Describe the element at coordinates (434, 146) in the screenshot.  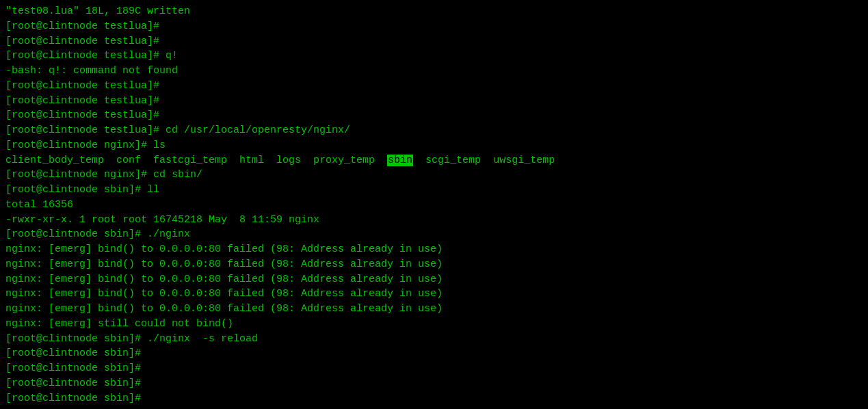
I see `terminal-line: [root@clintnode nginx]# ls` at that location.